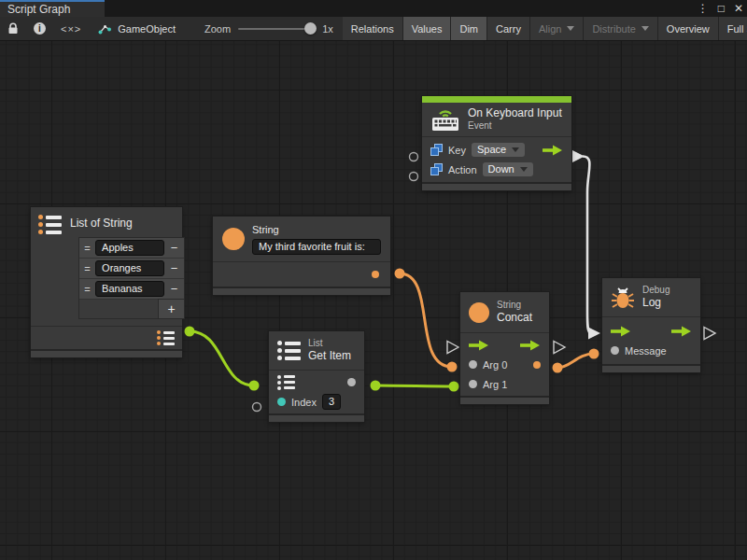  Describe the element at coordinates (190, 332) in the screenshot. I see `port-list-output` at that location.